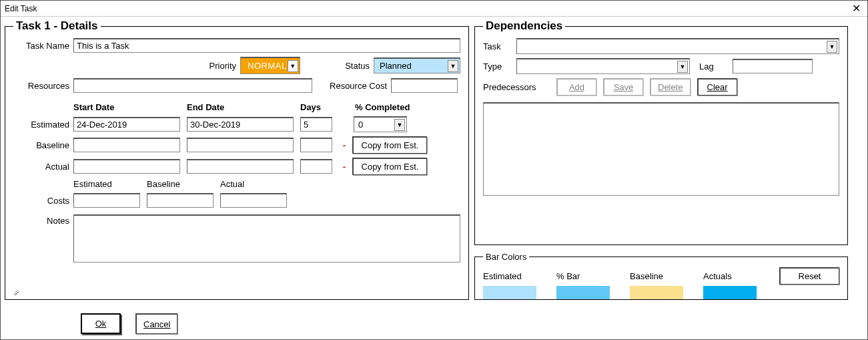 The width and height of the screenshot is (868, 340). What do you see at coordinates (678, 46) in the screenshot?
I see `dep-task-select: ▼` at bounding box center [678, 46].